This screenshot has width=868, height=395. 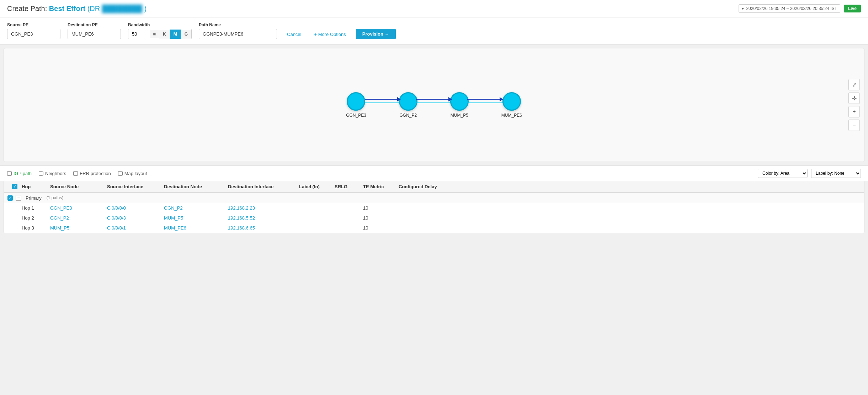 I want to click on row3-te-metric: 10, so click(x=381, y=228).